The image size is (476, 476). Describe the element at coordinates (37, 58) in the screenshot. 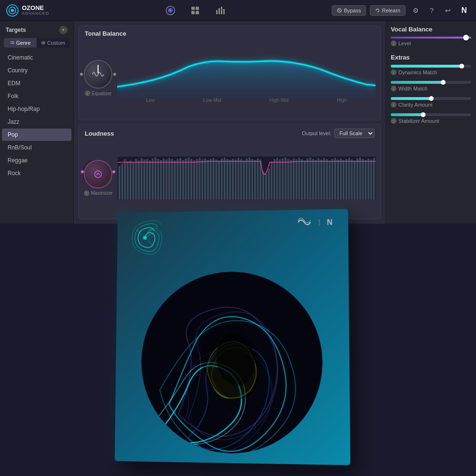

I see `genre-cinematic: Cinematic` at that location.